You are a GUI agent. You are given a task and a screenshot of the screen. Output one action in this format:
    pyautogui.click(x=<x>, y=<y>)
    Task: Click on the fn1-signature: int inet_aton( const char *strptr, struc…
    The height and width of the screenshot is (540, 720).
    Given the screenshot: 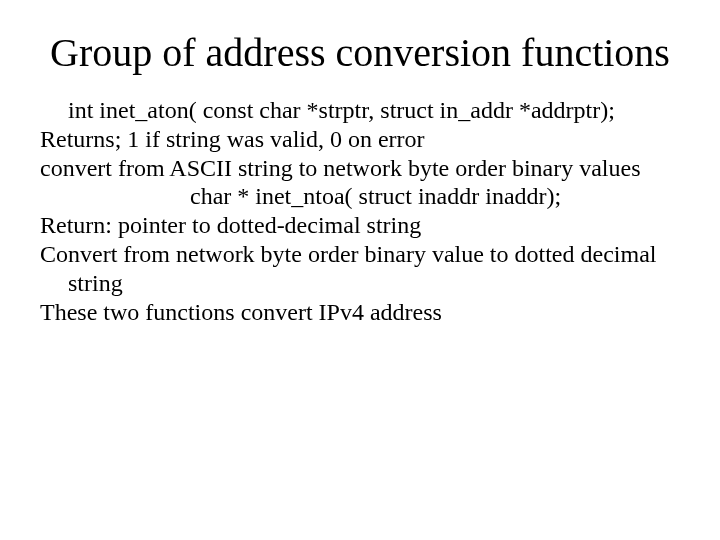 What is the action you would take?
    pyautogui.click(x=374, y=110)
    